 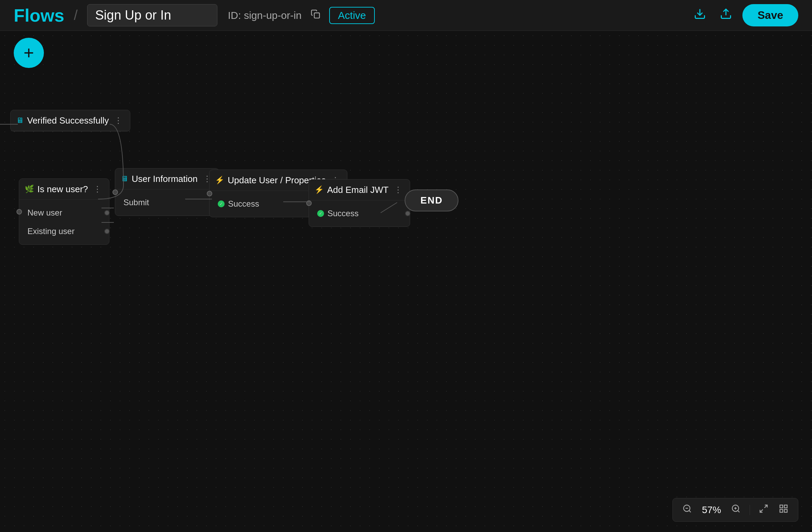 What do you see at coordinates (29, 53) in the screenshot?
I see `plus-icon: +` at bounding box center [29, 53].